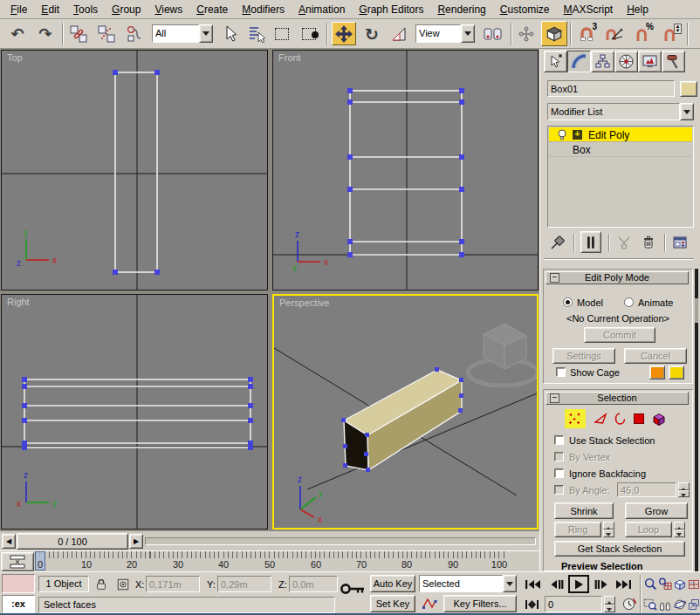  What do you see at coordinates (559, 440) in the screenshot?
I see `use-stack-selection-checkbox` at bounding box center [559, 440].